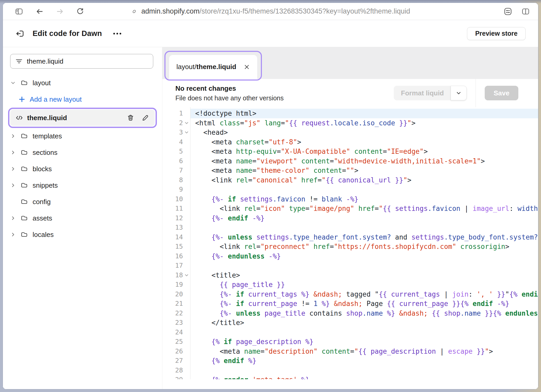 This screenshot has width=541, height=392. Describe the element at coordinates (459, 93) in the screenshot. I see `format-options-dropdown` at that location.